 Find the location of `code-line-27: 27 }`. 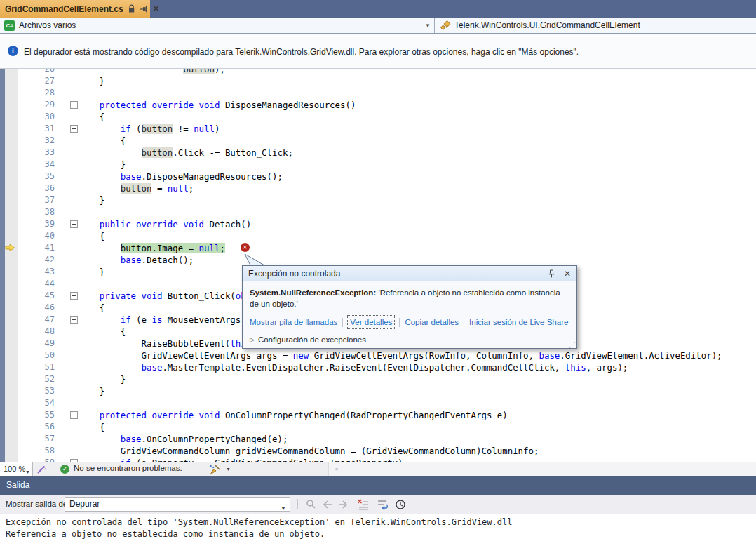

code-line-27: 27 } is located at coordinates (378, 81).